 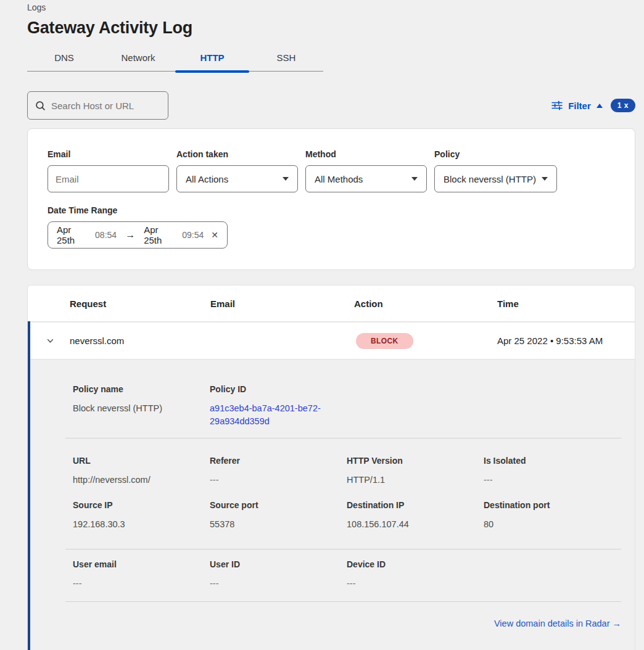 I want to click on detail-cell: User ID ---, so click(x=278, y=575).